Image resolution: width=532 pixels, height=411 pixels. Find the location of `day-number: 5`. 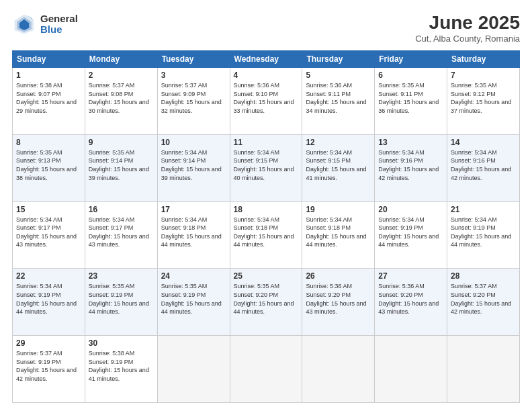

day-number: 5 is located at coordinates (339, 75).